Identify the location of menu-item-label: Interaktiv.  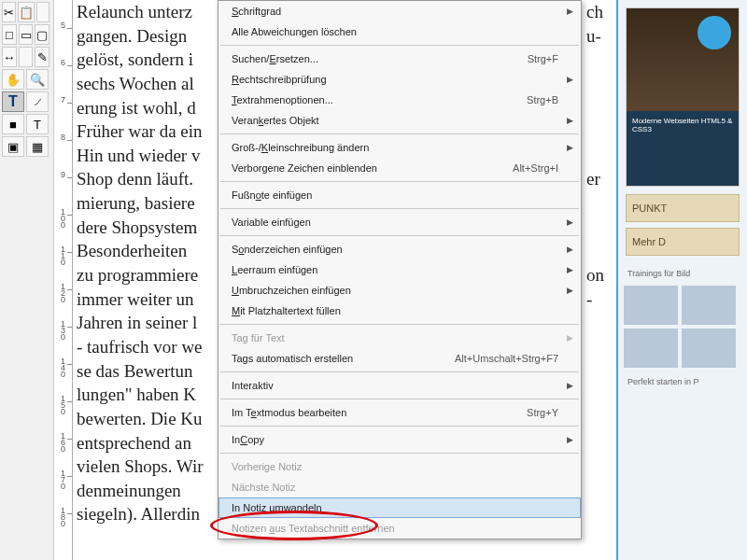
(395, 385).